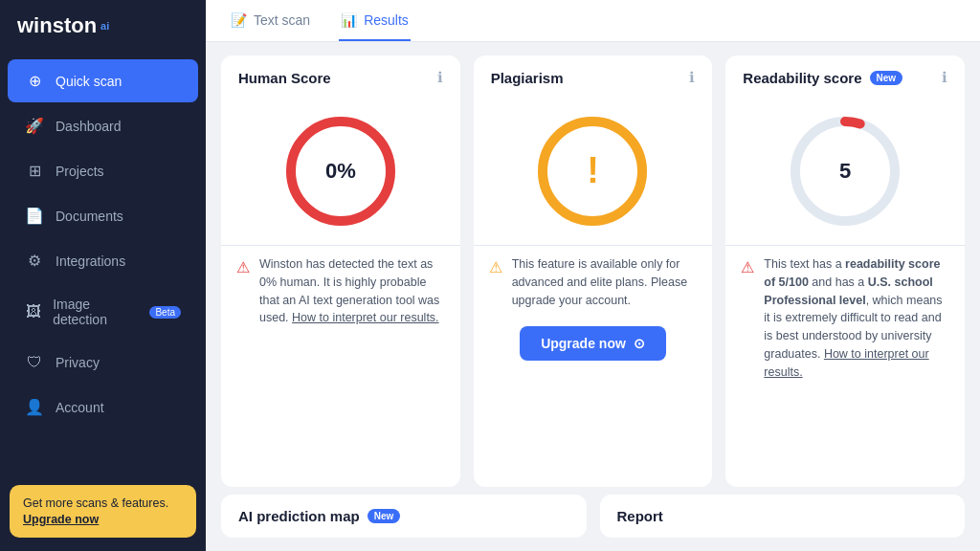 This screenshot has height=551, width=980. Describe the element at coordinates (593, 170) in the screenshot. I see `gauge-area: !` at that location.